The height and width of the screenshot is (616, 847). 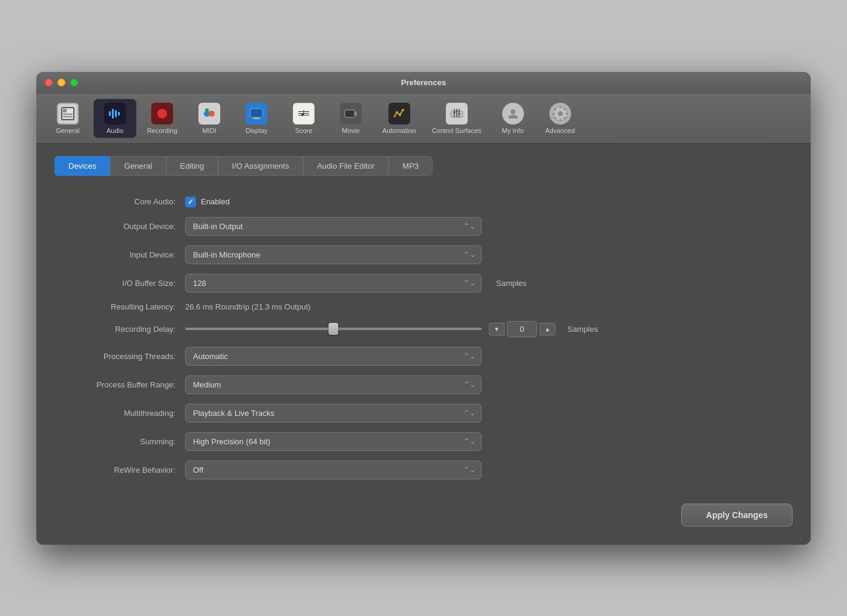 I want to click on toolbar-item-advanced: Advanced, so click(x=560, y=118).